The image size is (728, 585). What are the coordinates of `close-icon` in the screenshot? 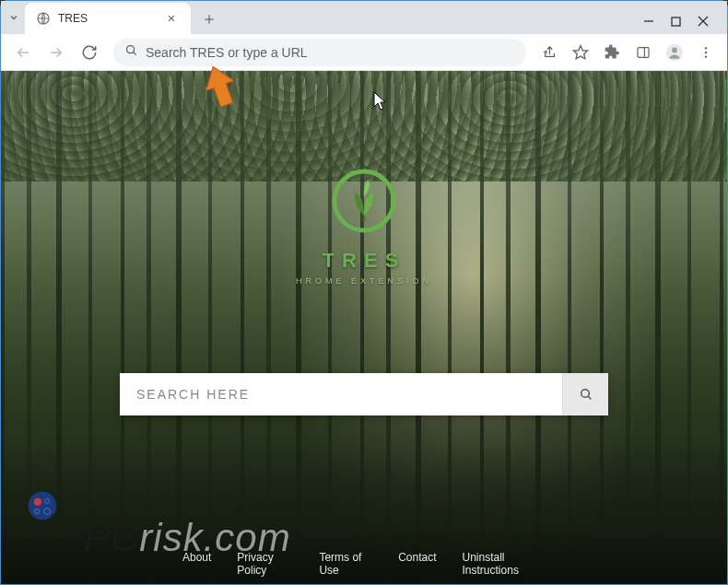 It's located at (171, 18).